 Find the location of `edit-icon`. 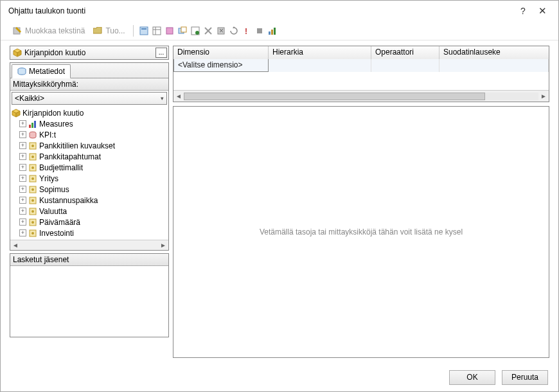

edit-icon is located at coordinates (17, 31).